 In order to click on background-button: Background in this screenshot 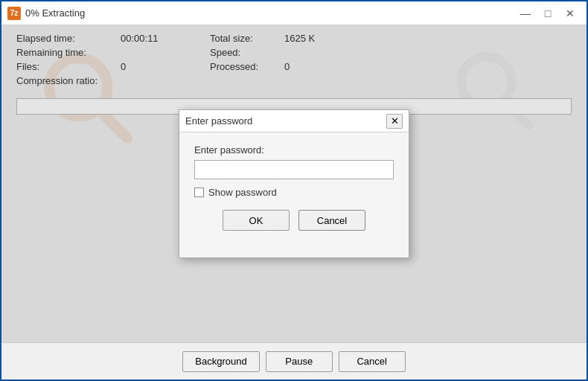, I will do `click(220, 362)`.